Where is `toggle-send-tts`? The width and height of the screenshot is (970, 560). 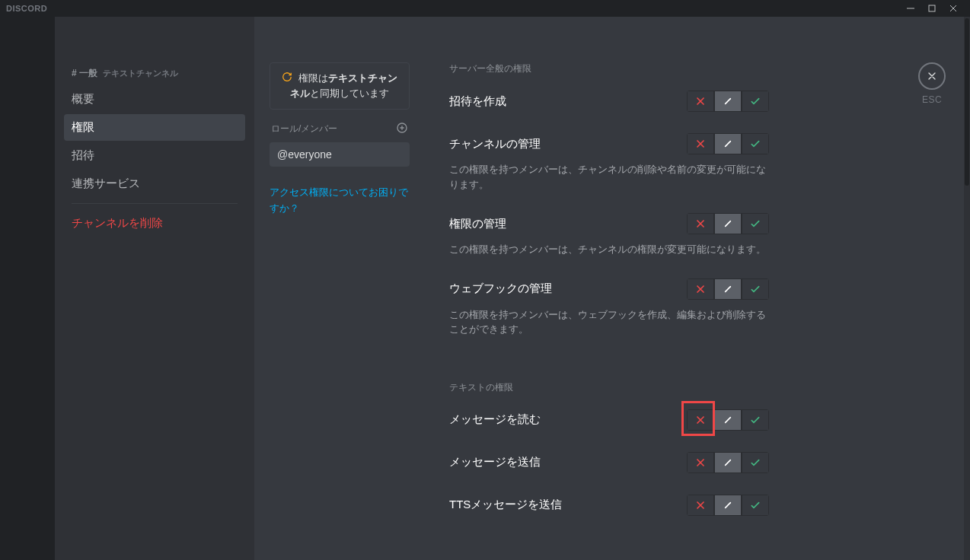 toggle-send-tts is located at coordinates (728, 505).